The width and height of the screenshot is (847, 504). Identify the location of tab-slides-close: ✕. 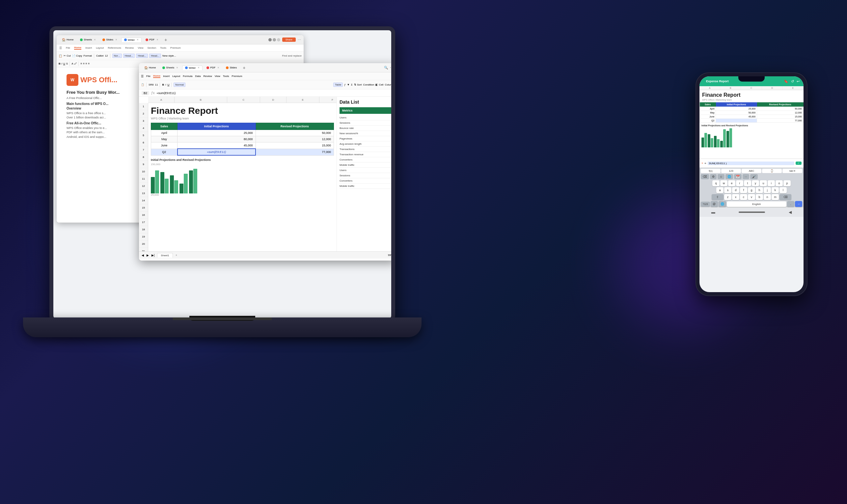
(116, 40).